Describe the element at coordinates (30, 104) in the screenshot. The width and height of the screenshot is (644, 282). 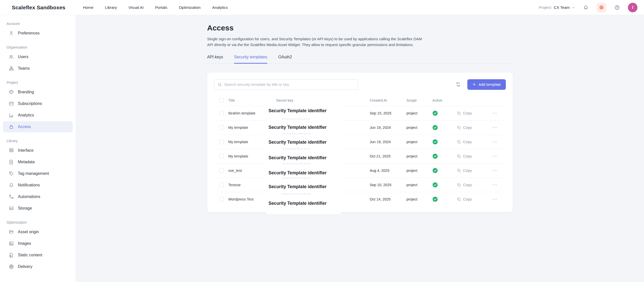
I see `sidebar-item-label: Subscriptions` at that location.